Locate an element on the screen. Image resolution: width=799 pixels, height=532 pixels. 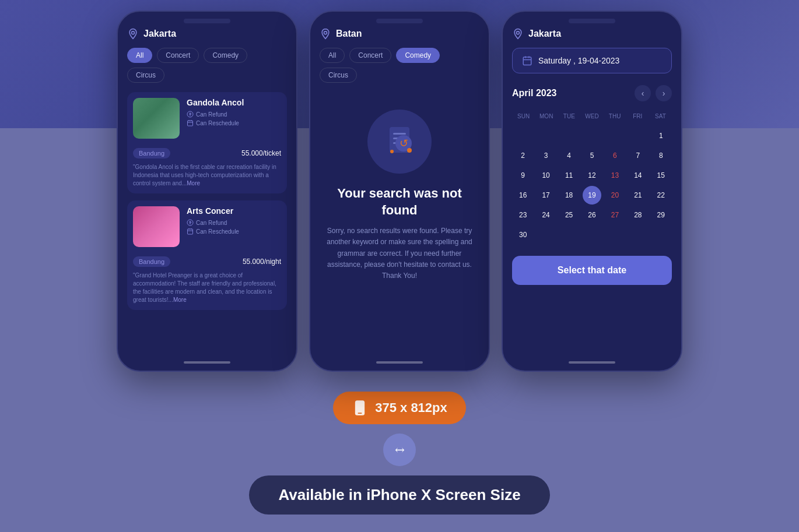
event-2-more: More is located at coordinates (180, 300).